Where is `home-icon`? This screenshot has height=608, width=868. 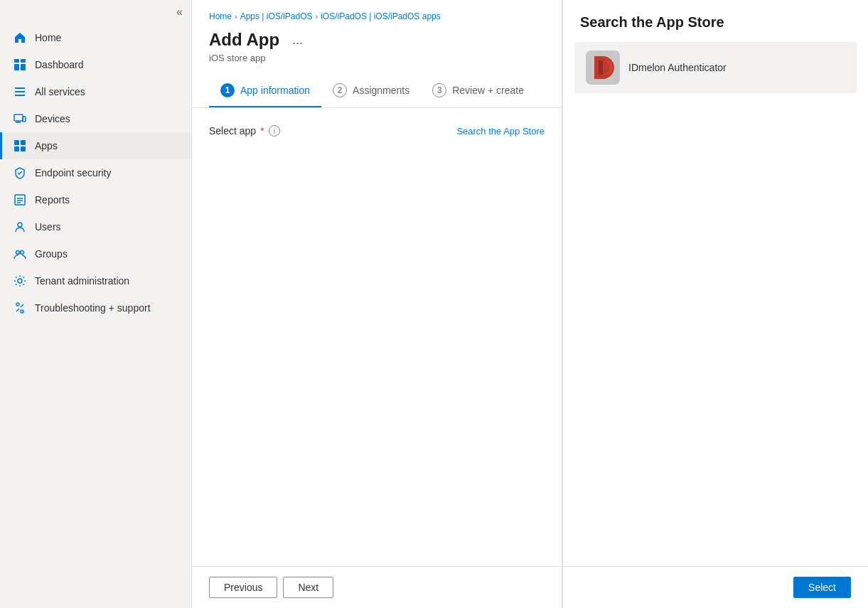 home-icon is located at coordinates (20, 38).